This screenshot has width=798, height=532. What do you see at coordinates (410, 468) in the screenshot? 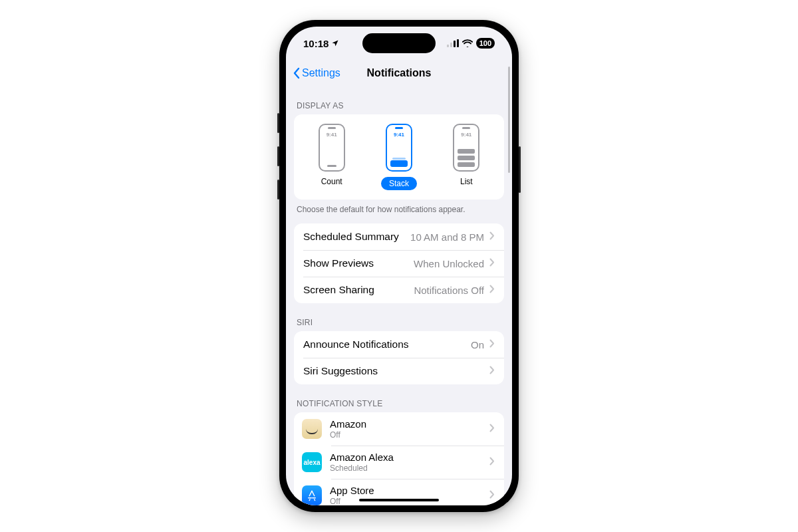
I see `app-sub: Scheduled` at bounding box center [410, 468].